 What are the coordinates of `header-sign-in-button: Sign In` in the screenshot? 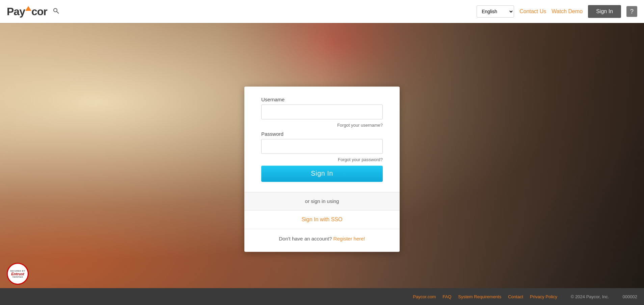 It's located at (605, 11).